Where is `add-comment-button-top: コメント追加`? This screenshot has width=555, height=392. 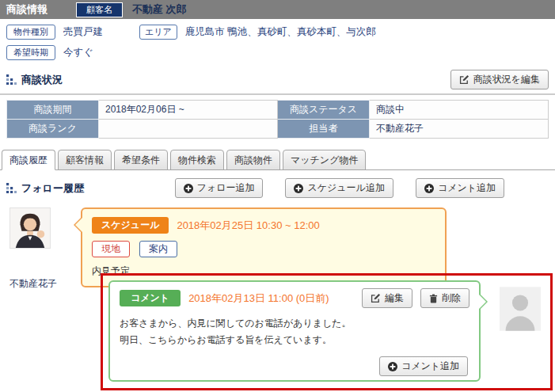 add-comment-button-top: コメント追加 is located at coordinates (460, 188).